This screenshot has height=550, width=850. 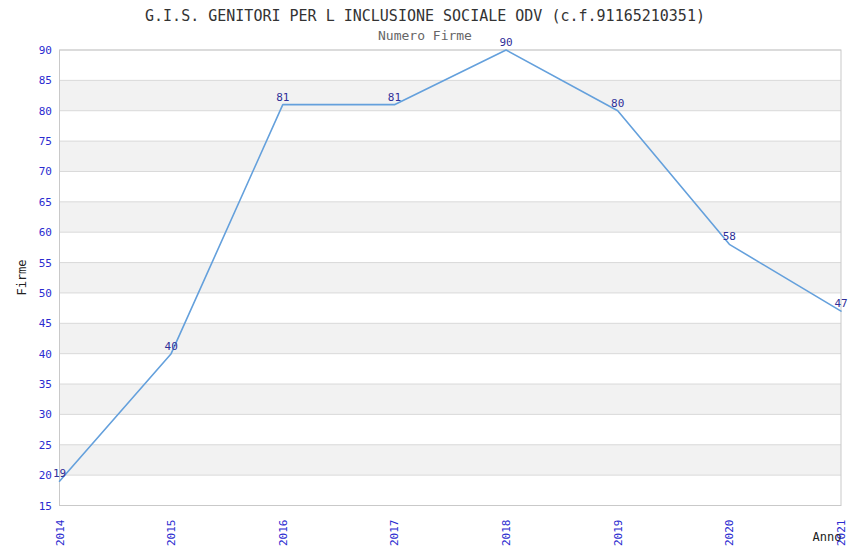 What do you see at coordinates (46, 172) in the screenshot?
I see `y-tick-label: 70` at bounding box center [46, 172].